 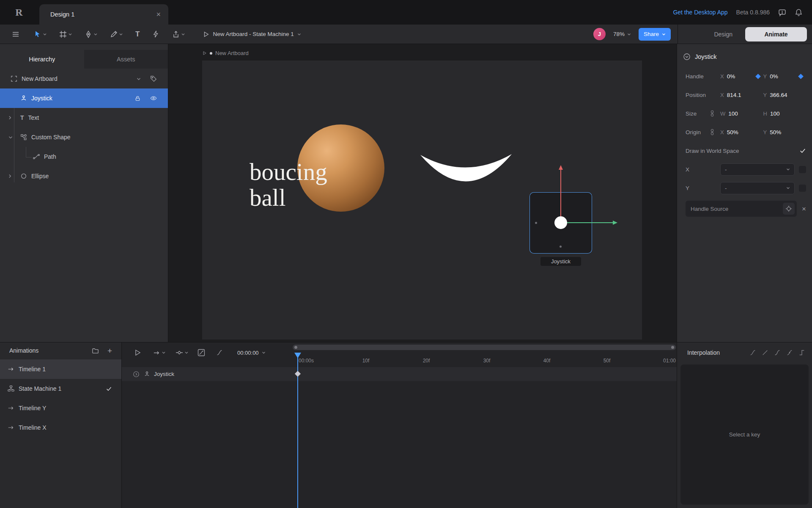 What do you see at coordinates (731, 76) in the screenshot?
I see `handle-x-field: 0%` at bounding box center [731, 76].